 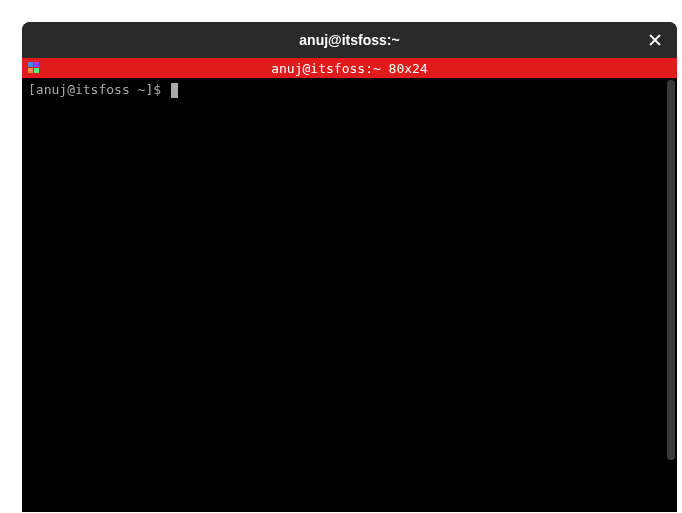 I want to click on close-button, so click(x=655, y=40).